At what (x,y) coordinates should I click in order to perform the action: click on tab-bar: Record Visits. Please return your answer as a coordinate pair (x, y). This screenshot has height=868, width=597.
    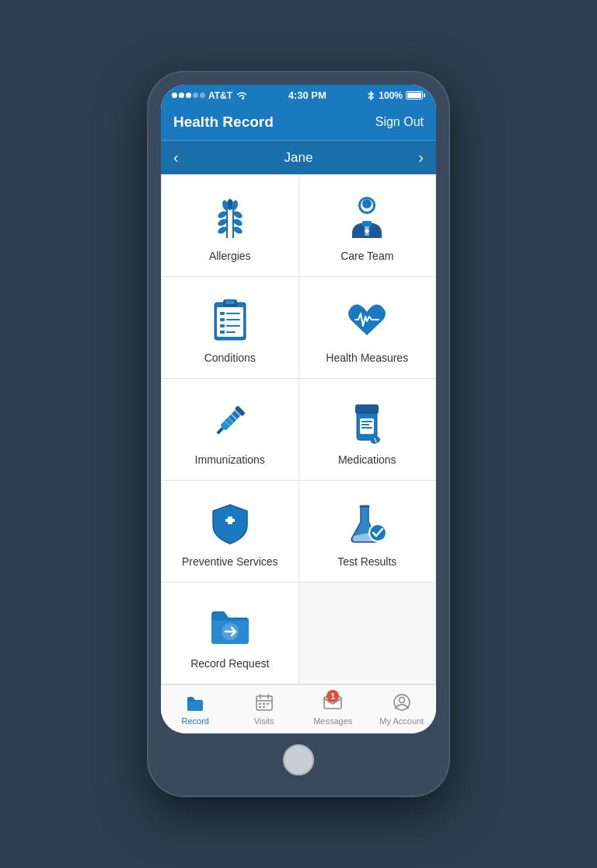
    Looking at the image, I should click on (298, 709).